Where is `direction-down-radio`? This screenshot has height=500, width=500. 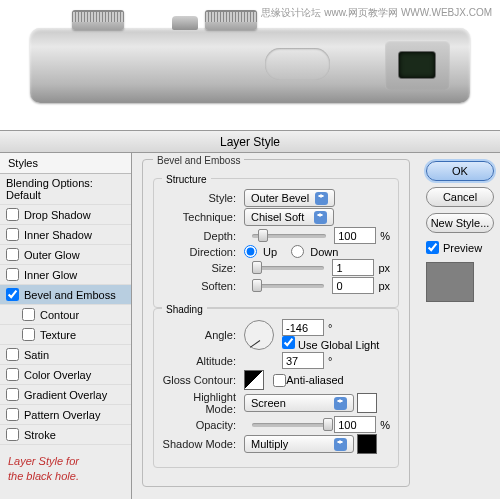
direction-down-radio is located at coordinates (298, 252).